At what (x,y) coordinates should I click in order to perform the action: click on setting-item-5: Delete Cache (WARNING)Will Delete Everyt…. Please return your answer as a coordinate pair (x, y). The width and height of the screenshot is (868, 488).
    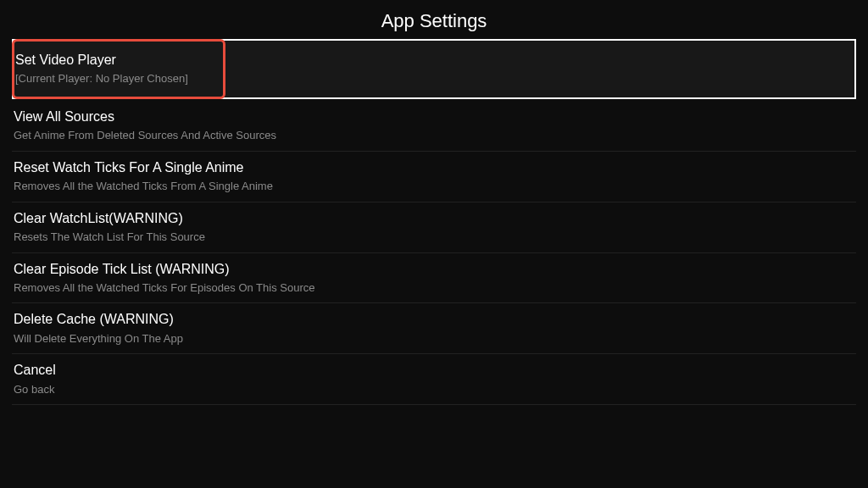
    Looking at the image, I should click on (434, 329).